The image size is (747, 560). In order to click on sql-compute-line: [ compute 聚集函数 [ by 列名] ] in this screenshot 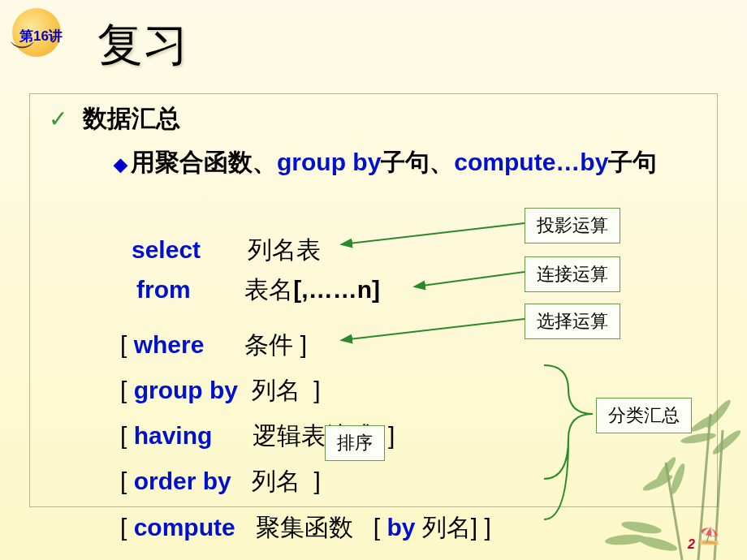, I will do `click(305, 528)`.